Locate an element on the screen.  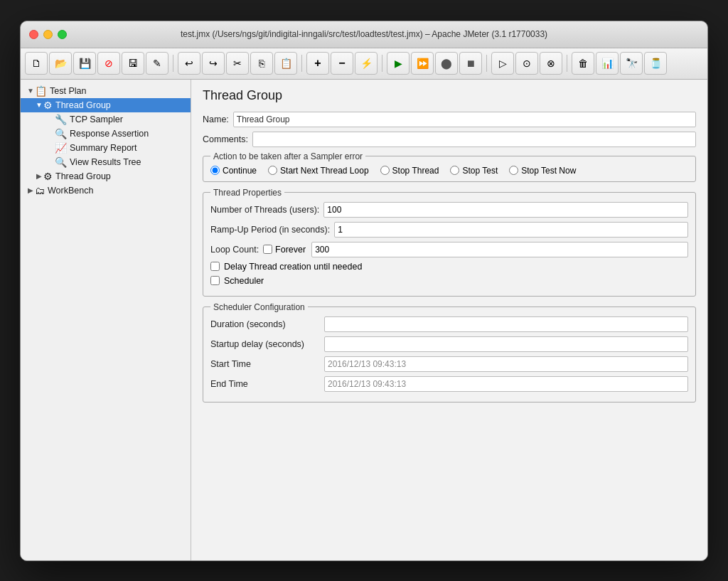
end-time-input is located at coordinates (506, 384).